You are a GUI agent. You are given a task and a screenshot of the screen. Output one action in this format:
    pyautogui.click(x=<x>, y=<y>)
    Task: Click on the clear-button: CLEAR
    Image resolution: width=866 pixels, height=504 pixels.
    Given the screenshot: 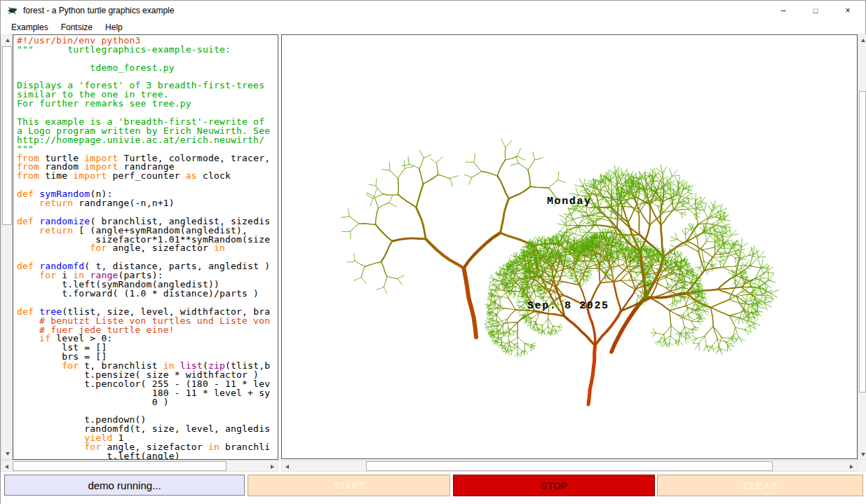 What is the action you would take?
    pyautogui.click(x=760, y=485)
    